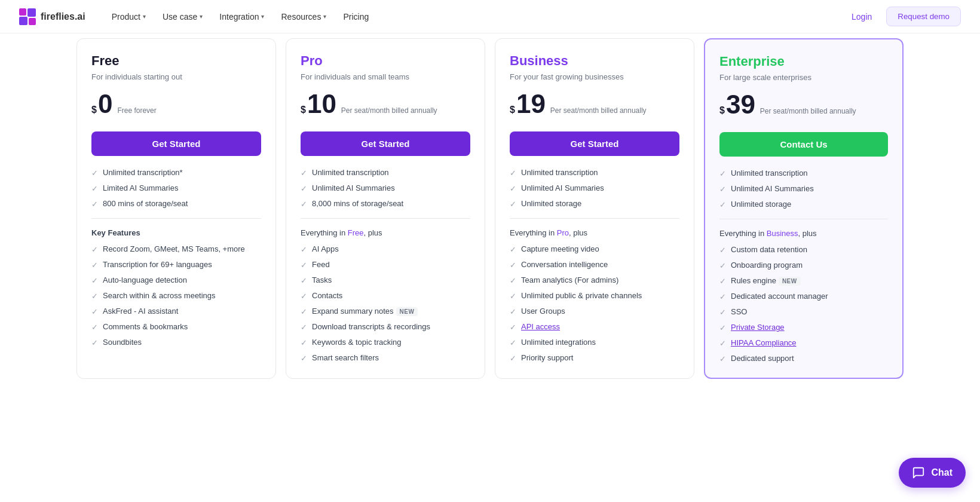  What do you see at coordinates (862, 17) in the screenshot?
I see `login-link: Login` at bounding box center [862, 17].